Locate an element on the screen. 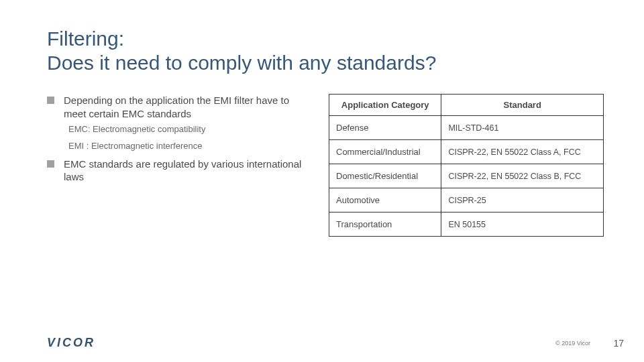  cell-standard: MIL-STD-461 is located at coordinates (523, 128).